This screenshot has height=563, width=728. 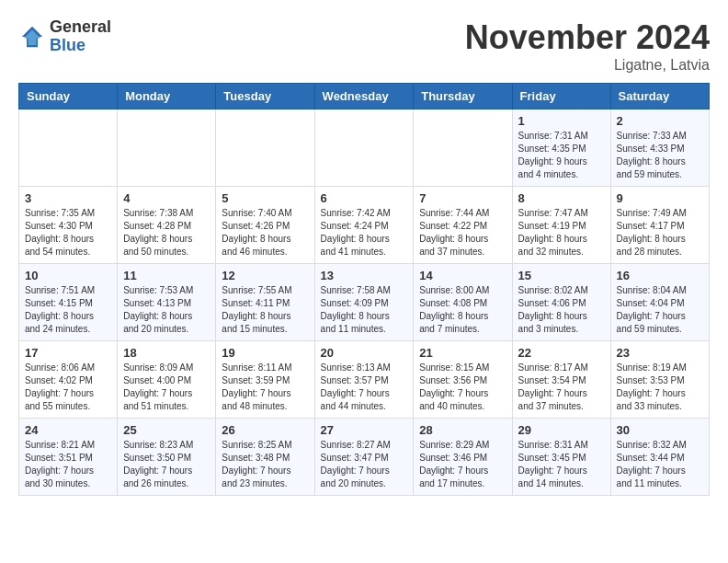 What do you see at coordinates (364, 46) in the screenshot?
I see `page-header: General Blue November 2024 Ligatne, Latv…` at bounding box center [364, 46].